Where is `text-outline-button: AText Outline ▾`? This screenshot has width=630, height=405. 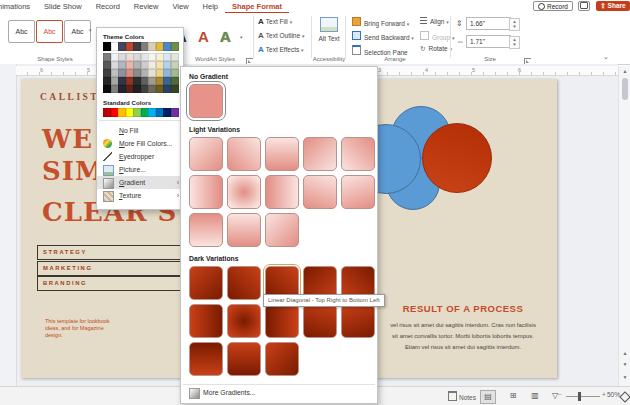
text-outline-button: AText Outline ▾ is located at coordinates (281, 36).